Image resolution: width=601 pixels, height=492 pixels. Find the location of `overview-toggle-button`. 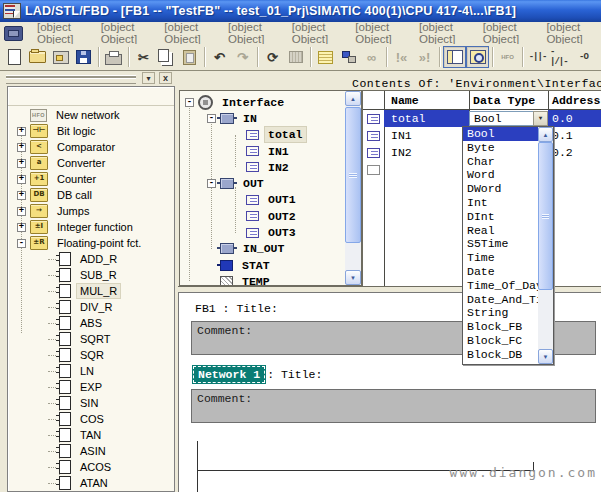

overview-toggle-button is located at coordinates (454, 57).